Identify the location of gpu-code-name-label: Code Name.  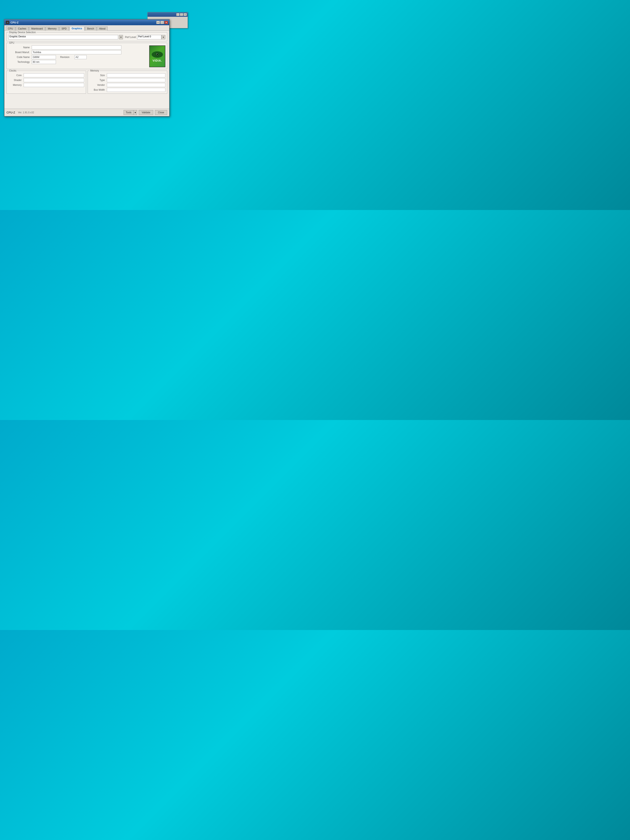
(19, 57).